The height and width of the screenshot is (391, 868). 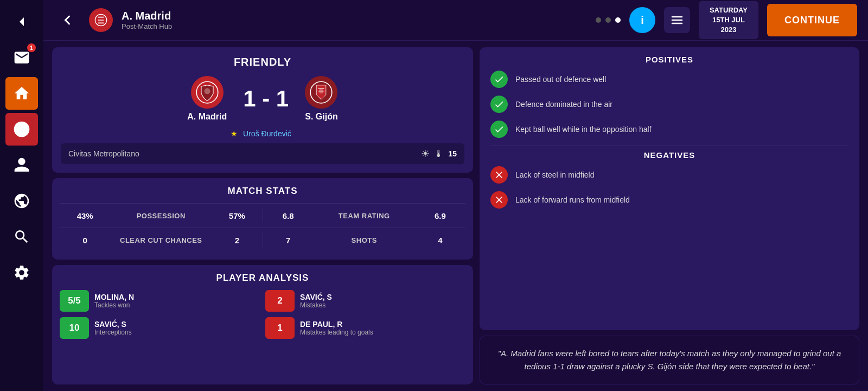 I want to click on analysis-item-depaul: 1 DE PAUL, R Mistakes leading to goals, so click(x=366, y=328).